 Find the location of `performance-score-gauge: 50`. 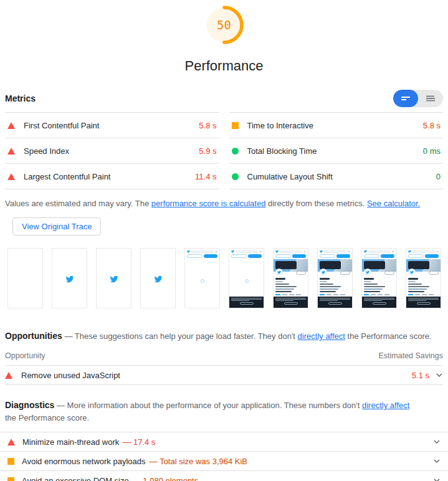

performance-score-gauge: 50 is located at coordinates (224, 25).